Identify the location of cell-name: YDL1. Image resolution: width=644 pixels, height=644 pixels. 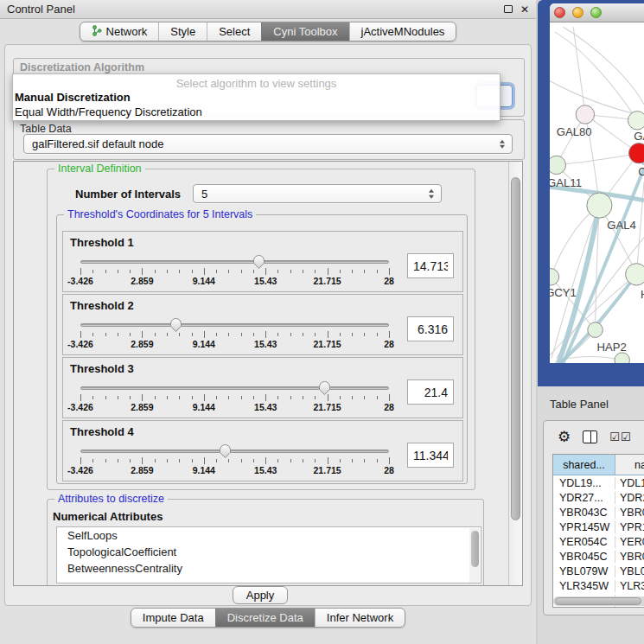
(629, 483).